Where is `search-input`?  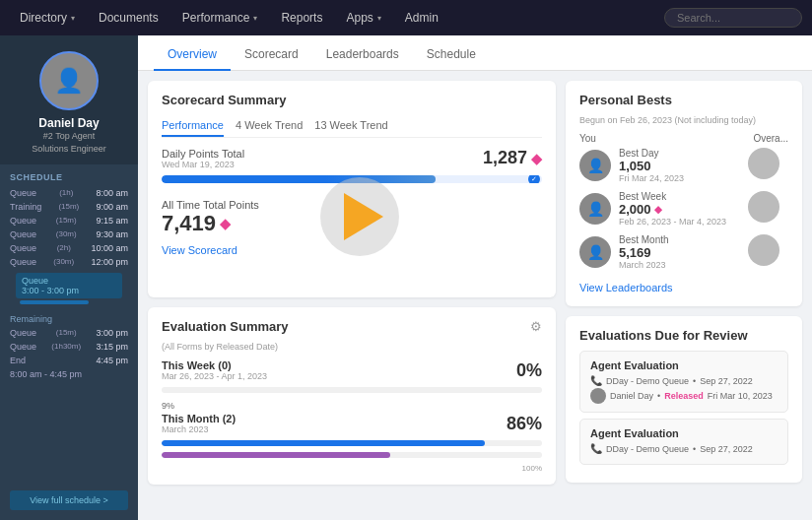 search-input is located at coordinates (733, 18).